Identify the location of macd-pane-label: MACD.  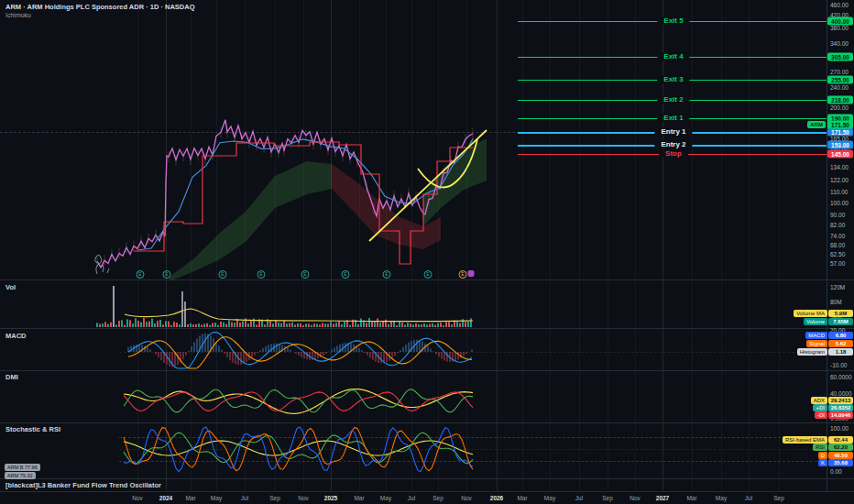
(16, 335).